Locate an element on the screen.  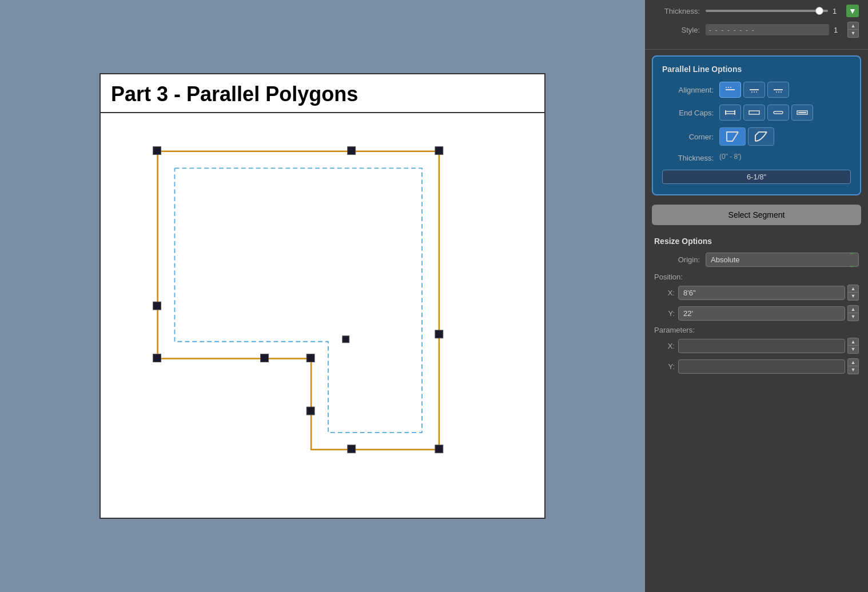
origin-row: Origin: Absolute Relative ⌃⌄ is located at coordinates (756, 259).